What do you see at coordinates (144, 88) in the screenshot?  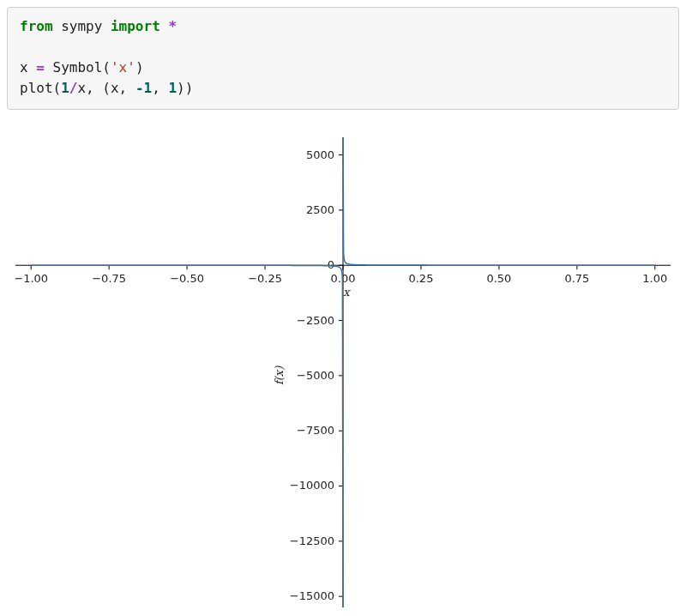 I see `number-literal: -1` at bounding box center [144, 88].